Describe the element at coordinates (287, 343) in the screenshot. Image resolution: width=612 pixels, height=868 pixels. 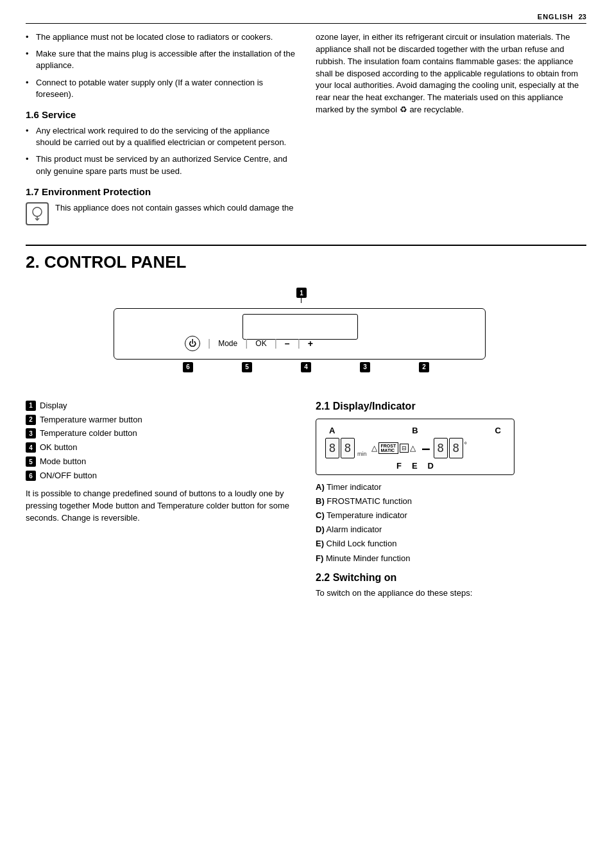
I see `minus-button-label: –` at that location.